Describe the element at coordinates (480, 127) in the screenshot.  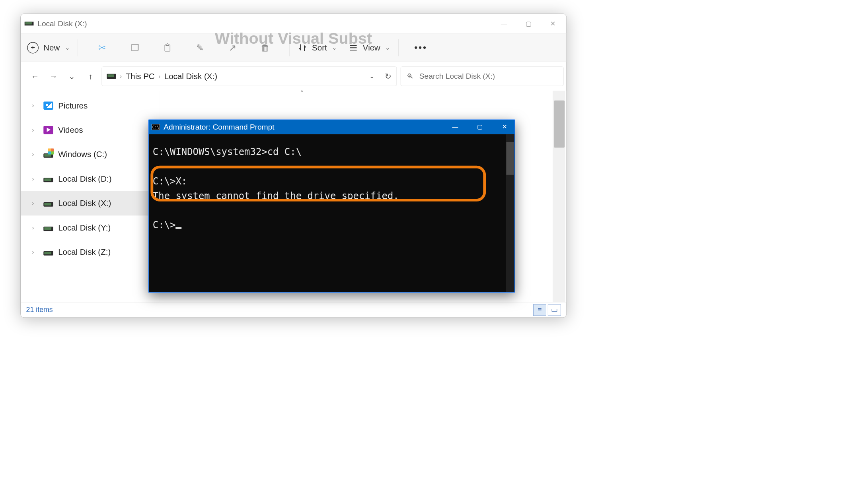
I see `cmd-maximize-button: ▢` at that location.